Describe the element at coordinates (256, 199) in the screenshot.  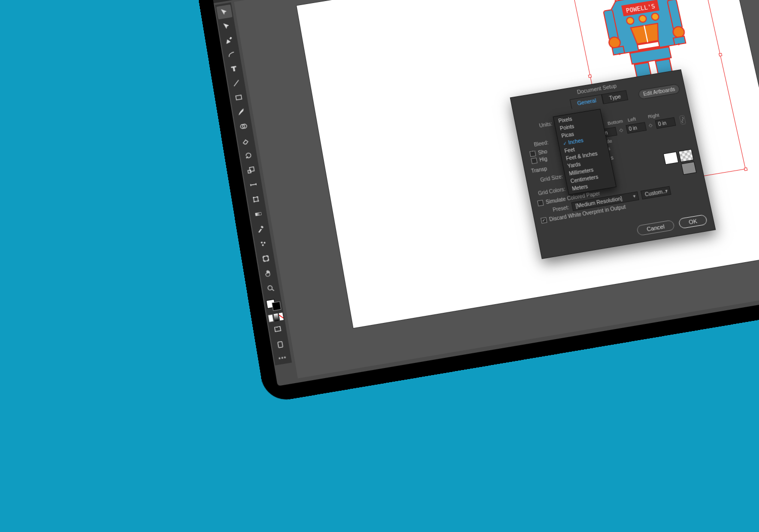
I see `free-transform-tool` at that location.